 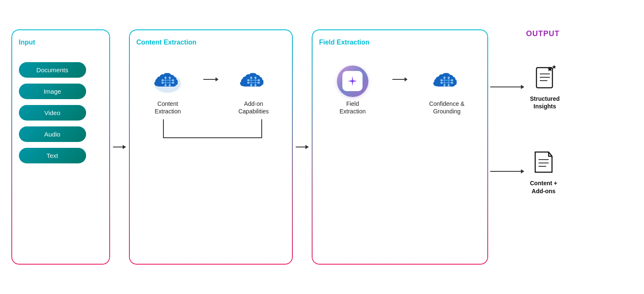 What do you see at coordinates (544, 171) in the screenshot?
I see `content-addons-item: Content + Add-ons` at bounding box center [544, 171].